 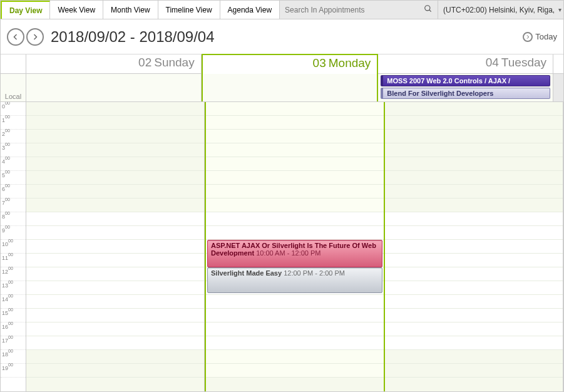 I want to click on all-day-appointment: MOSS 2007 Web 2.0 Controls / AJAX /, so click(x=466, y=81).